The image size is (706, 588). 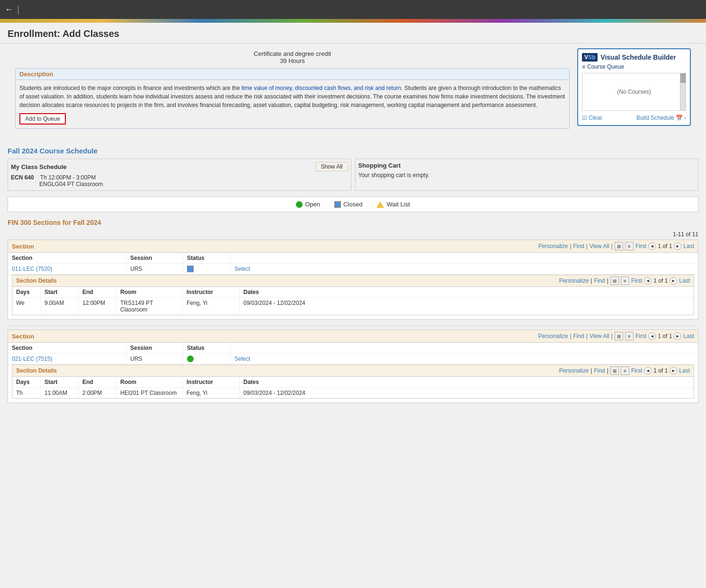 I want to click on detail-col-start-2: Start, so click(x=60, y=383).